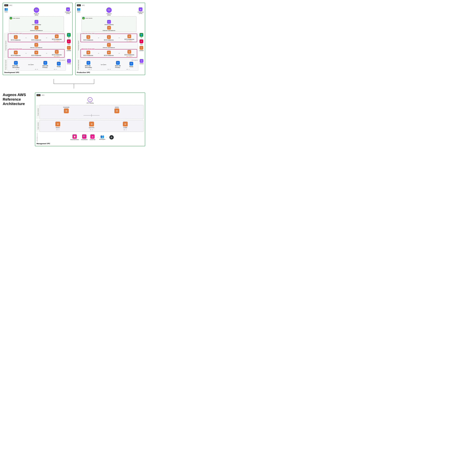 This screenshot has height=476, width=470. Describe the element at coordinates (141, 38) in the screenshot. I see `prod-s3-label: S3` at that location.